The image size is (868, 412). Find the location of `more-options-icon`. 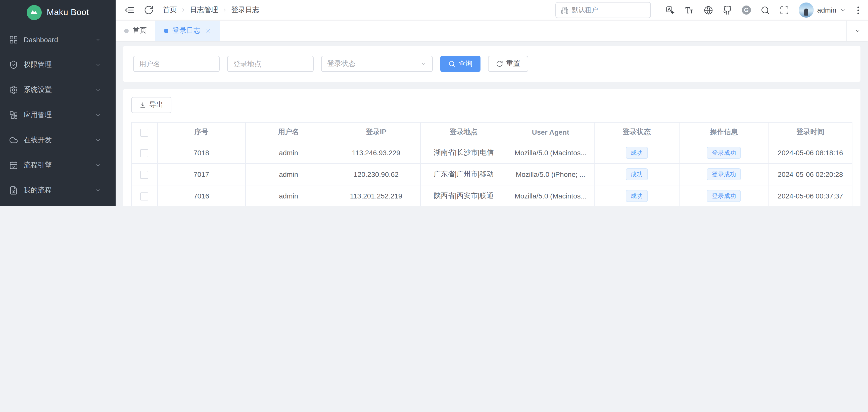

more-options-icon is located at coordinates (858, 10).